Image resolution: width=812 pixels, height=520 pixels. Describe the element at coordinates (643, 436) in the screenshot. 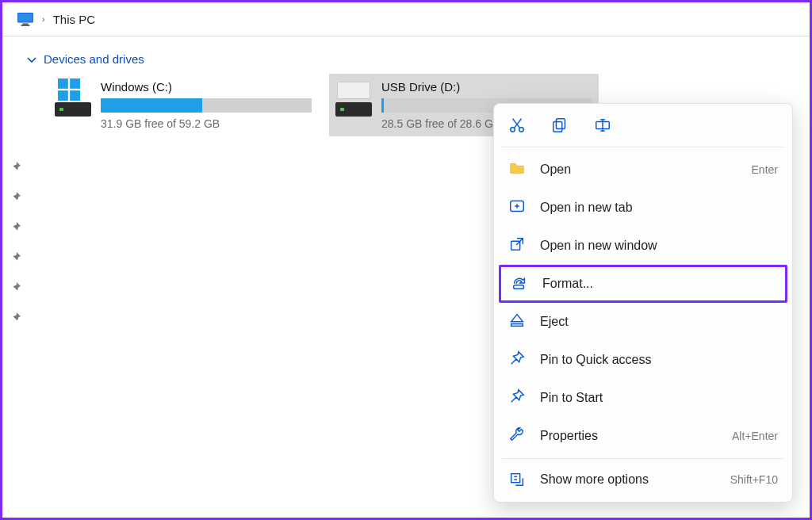

I see `menu-item-properties: PropertiesAlt+Enter` at that location.